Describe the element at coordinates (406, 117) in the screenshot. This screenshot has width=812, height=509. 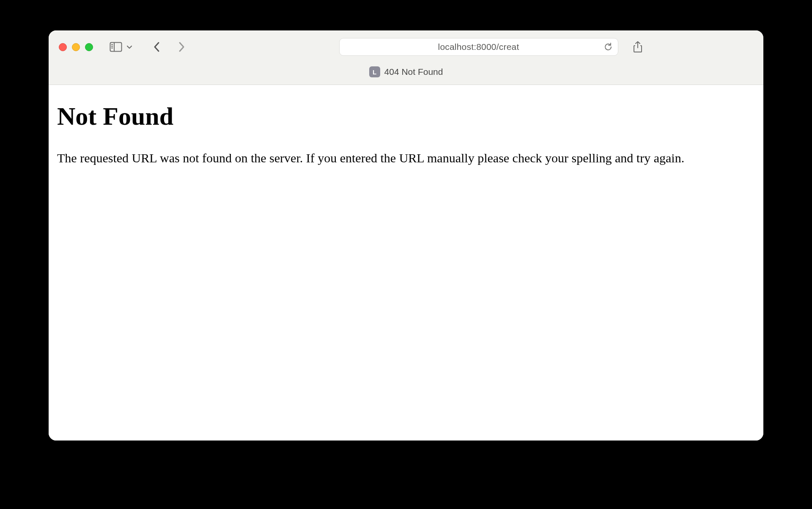
I see `error-heading: Not Found` at that location.